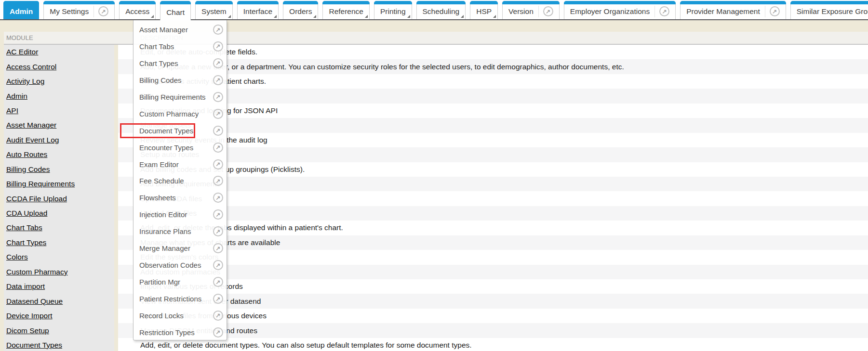 The width and height of the screenshot is (868, 351). I want to click on menu-item-asset-manager: Asset Manager↗, so click(180, 30).